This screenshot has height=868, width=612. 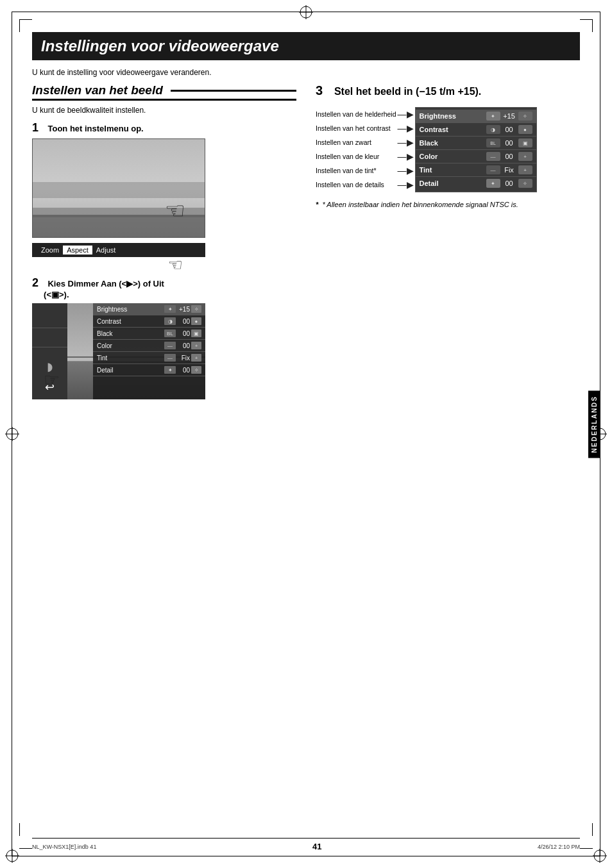 What do you see at coordinates (356, 114) in the screenshot?
I see `label-helderheid: Instellen van de helderheid` at bounding box center [356, 114].